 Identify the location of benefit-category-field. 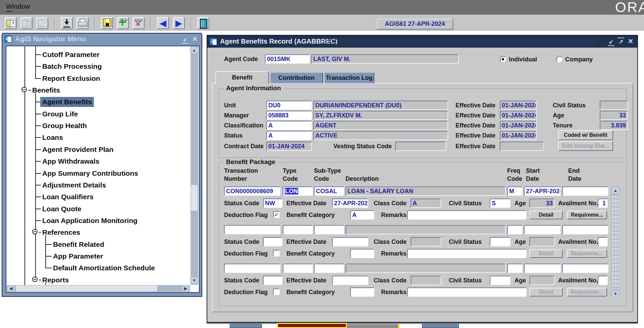
(362, 254).